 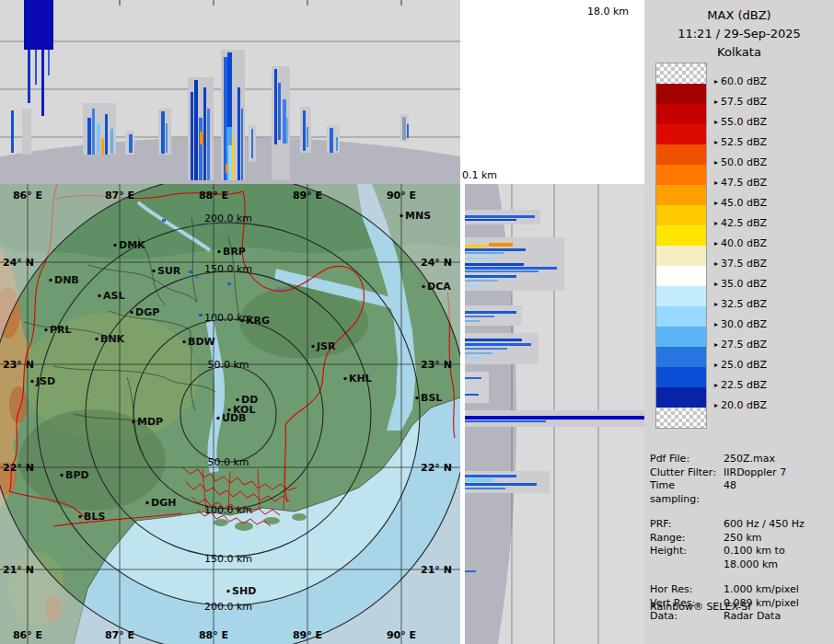 I want to click on info-label: Range:, so click(x=687, y=539).